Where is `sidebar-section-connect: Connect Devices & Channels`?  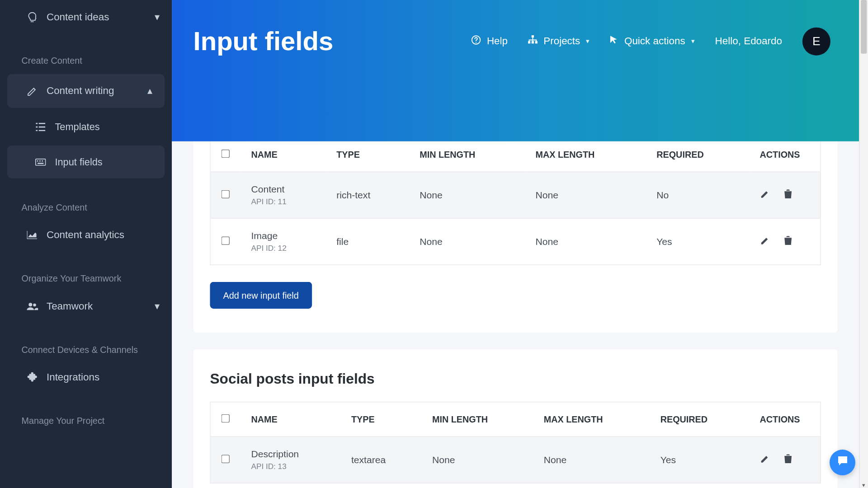 sidebar-section-connect: Connect Devices & Channels is located at coordinates (86, 342).